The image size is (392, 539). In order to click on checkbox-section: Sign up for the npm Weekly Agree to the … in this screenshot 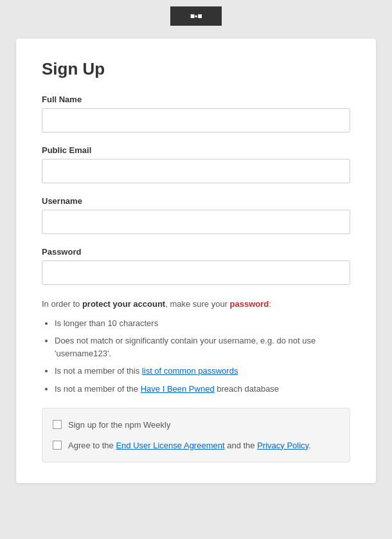, I will do `click(196, 435)`.